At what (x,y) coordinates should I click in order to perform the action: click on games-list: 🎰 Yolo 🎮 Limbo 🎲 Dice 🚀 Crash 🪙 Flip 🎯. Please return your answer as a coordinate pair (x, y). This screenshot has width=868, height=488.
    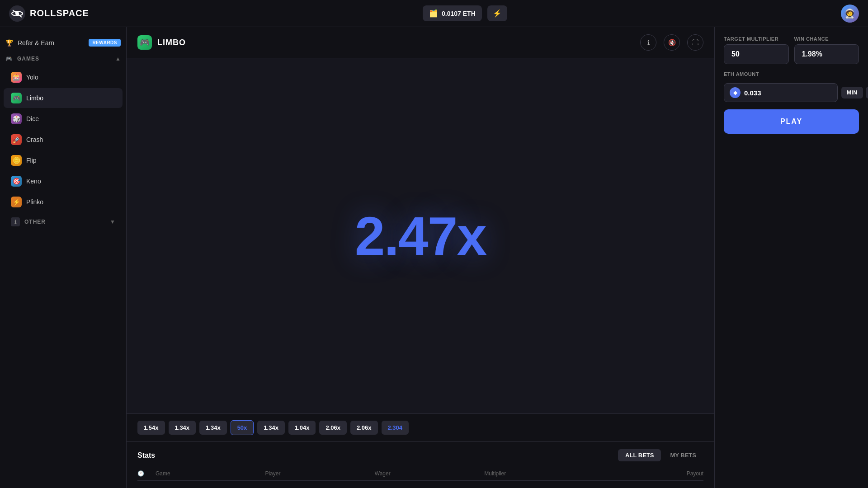
    Looking at the image, I should click on (63, 140).